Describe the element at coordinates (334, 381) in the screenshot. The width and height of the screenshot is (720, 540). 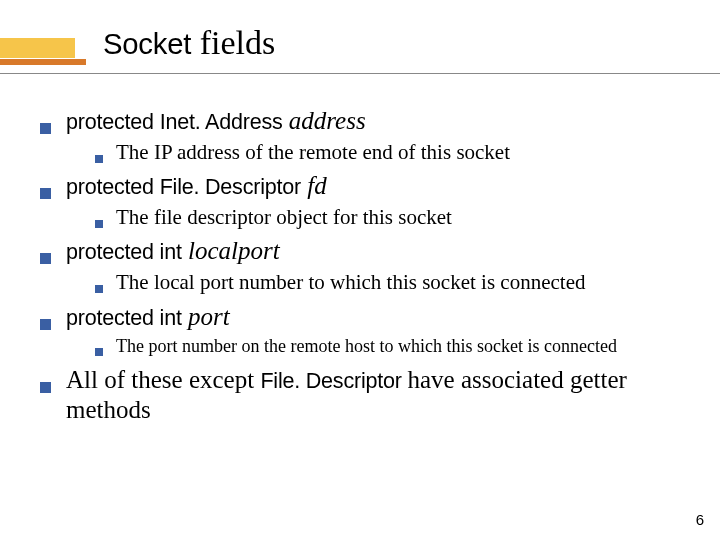
I see `summary-type: File. Descriptor` at that location.